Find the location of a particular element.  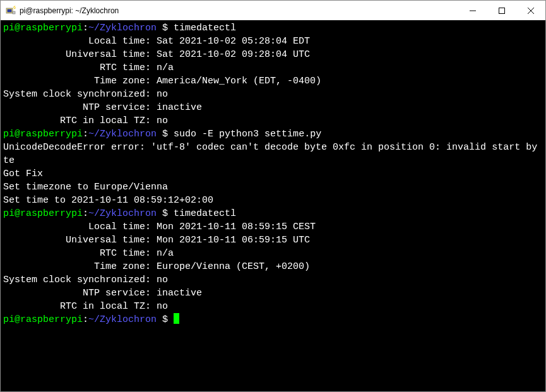

titlebar: pi@raspberrypi: ~/Zyklochron is located at coordinates (273, 10).